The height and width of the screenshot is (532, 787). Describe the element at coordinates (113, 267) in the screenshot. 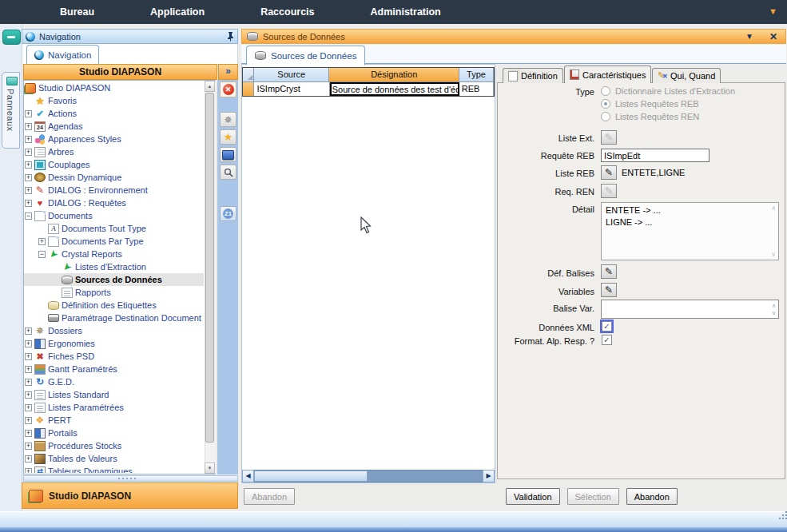

I see `tree-item-listes-d-extraction: ➤Listes d'Extraction` at that location.